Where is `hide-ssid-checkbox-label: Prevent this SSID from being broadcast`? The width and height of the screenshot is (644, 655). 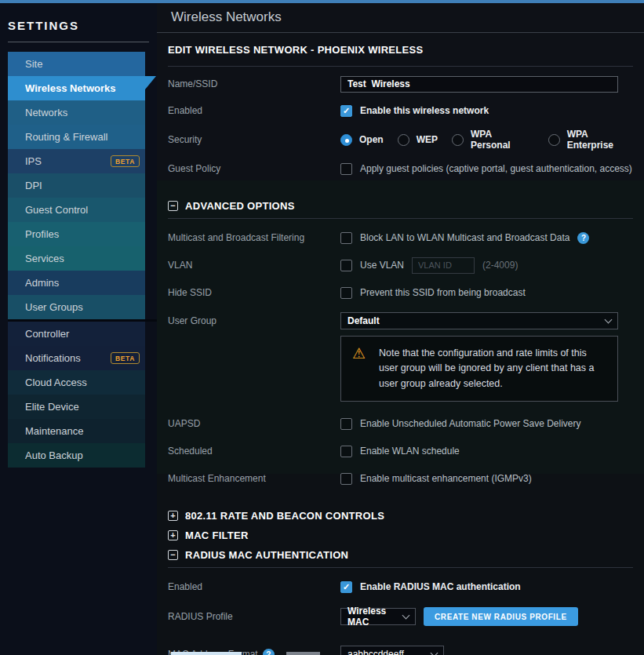
hide-ssid-checkbox-label: Prevent this SSID from being broadcast is located at coordinates (442, 293).